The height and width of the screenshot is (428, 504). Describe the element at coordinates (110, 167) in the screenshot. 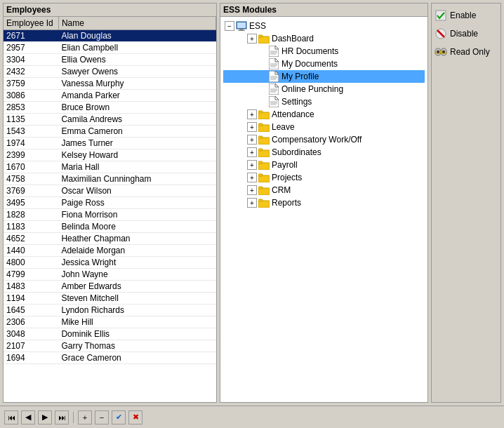

I see `table-row: 1670Maria Hall` at that location.